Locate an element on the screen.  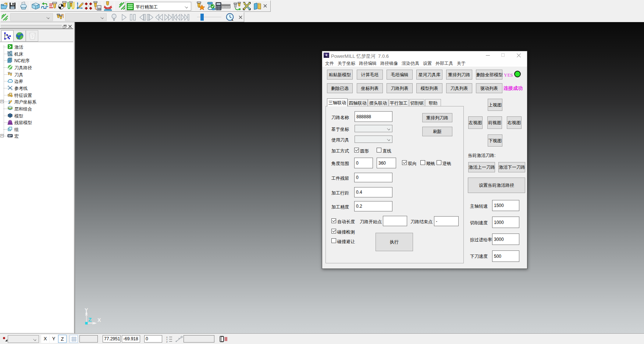
svg-text: X is located at coordinates (99, 320).